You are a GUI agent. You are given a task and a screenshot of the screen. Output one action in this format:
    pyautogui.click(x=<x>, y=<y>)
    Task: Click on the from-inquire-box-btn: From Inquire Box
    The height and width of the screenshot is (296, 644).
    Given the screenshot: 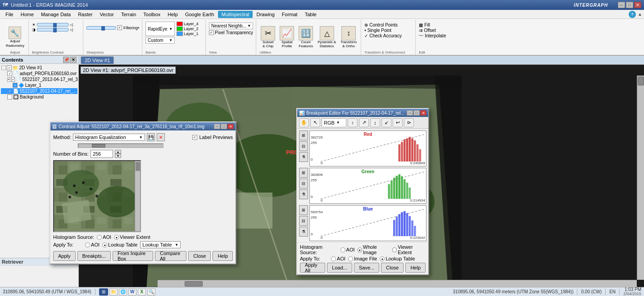 What is the action you would take?
    pyautogui.click(x=133, y=256)
    